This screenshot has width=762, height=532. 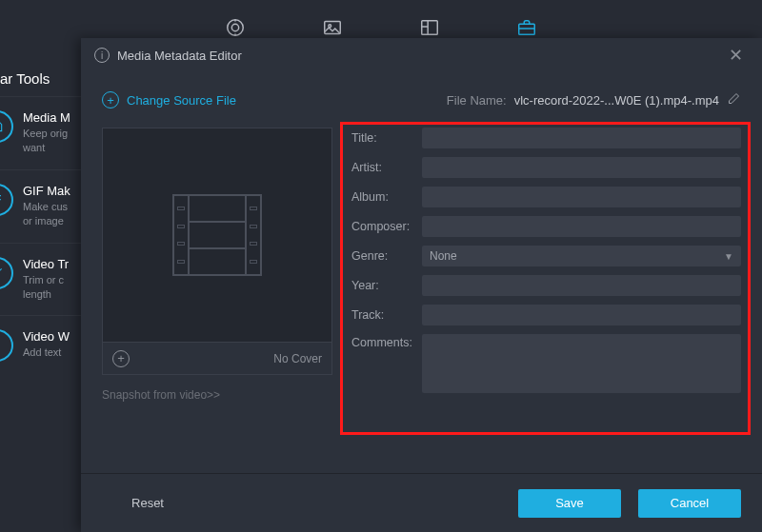 I want to click on artist-label: Artist:, so click(x=387, y=167).